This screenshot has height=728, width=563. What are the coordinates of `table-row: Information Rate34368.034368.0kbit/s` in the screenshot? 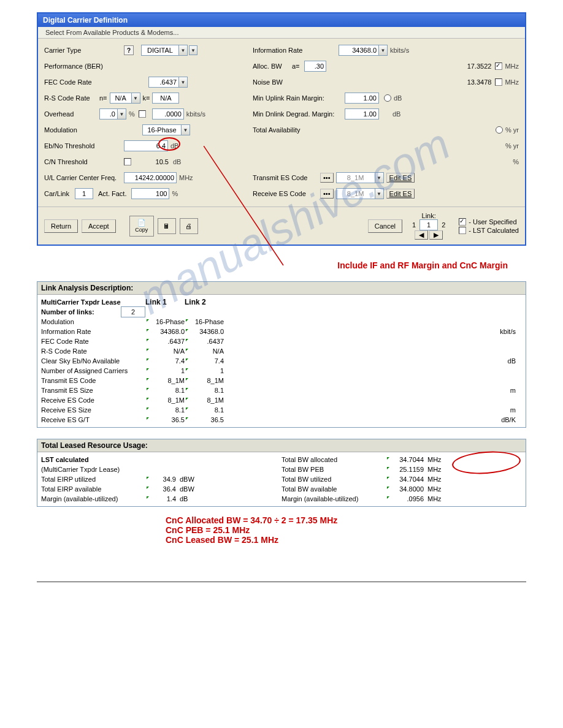 It's located at (282, 332).